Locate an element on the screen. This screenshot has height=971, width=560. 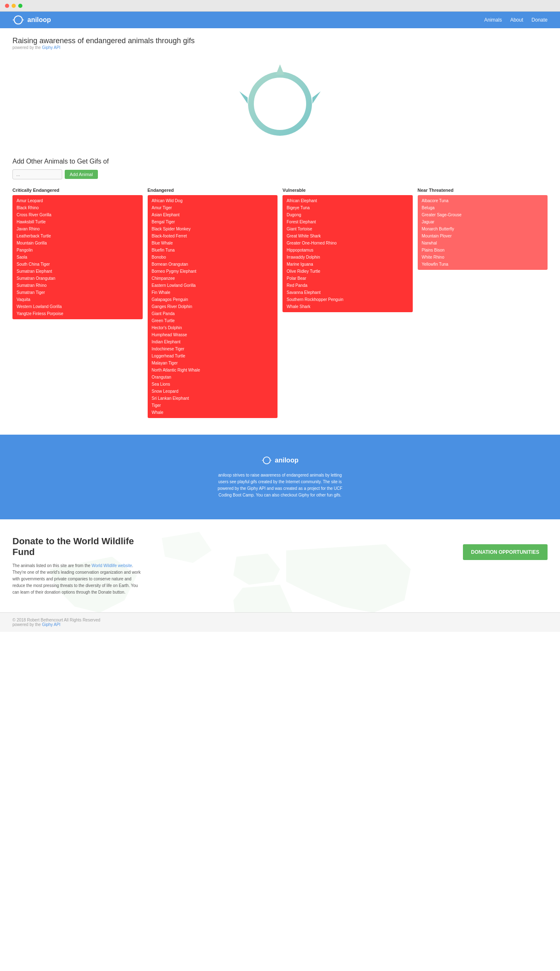
animal-item: African Wild Dog is located at coordinates (213, 201).